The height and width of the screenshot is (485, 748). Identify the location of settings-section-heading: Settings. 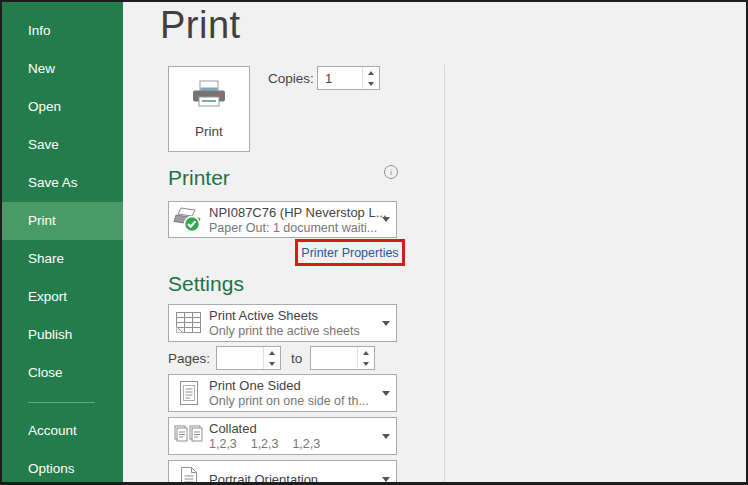
(206, 284).